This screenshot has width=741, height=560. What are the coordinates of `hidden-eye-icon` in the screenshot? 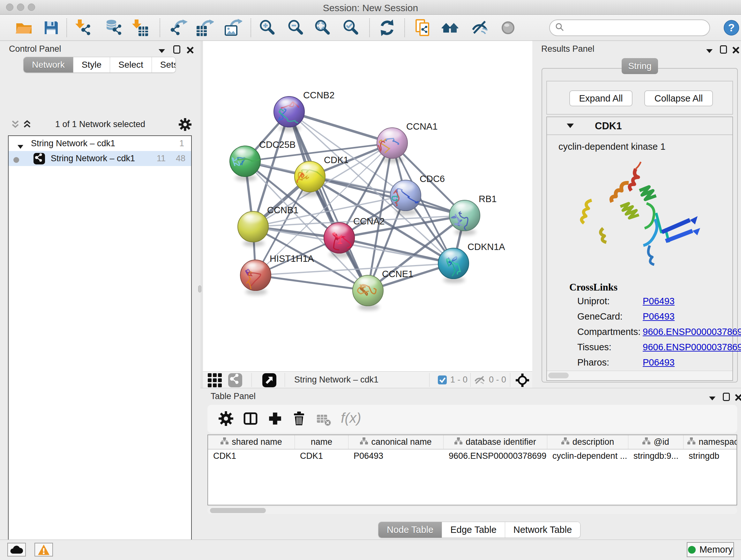 It's located at (480, 381).